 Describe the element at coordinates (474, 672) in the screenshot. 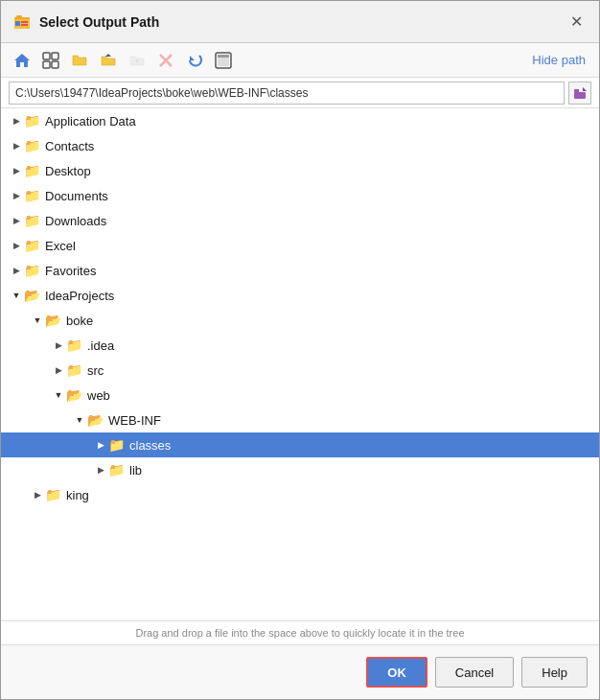

I see `cancel-button: Cancel` at that location.